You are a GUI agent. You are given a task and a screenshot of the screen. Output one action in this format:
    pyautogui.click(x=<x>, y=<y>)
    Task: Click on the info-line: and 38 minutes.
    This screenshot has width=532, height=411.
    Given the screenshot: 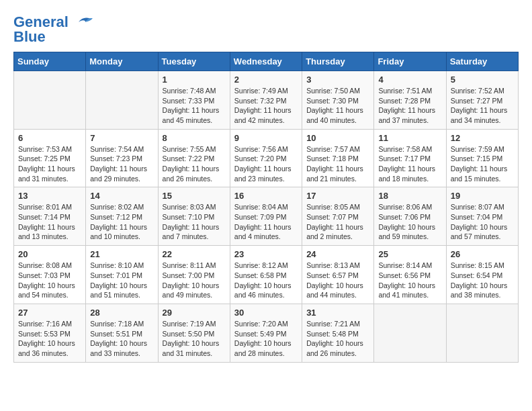 What is the action you would take?
    pyautogui.click(x=482, y=295)
    